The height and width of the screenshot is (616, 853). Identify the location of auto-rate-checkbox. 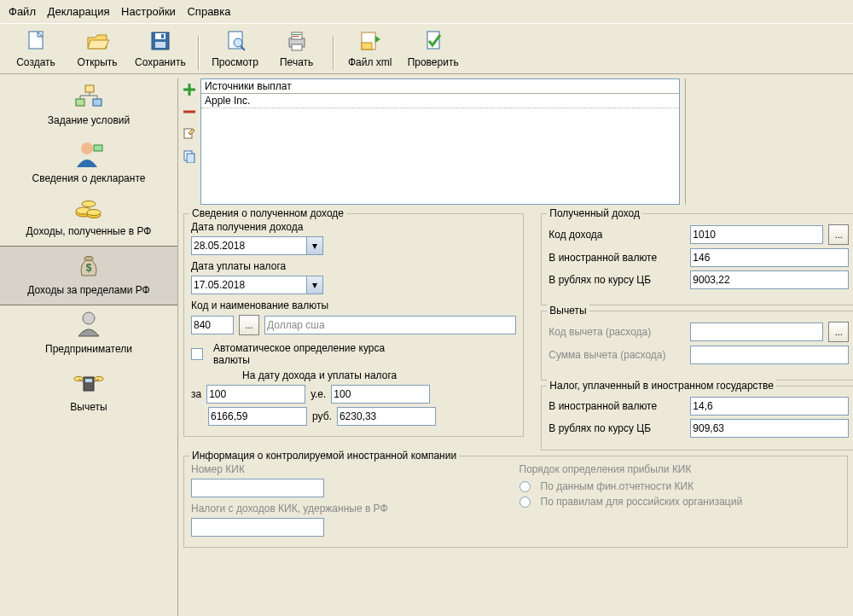
(197, 354).